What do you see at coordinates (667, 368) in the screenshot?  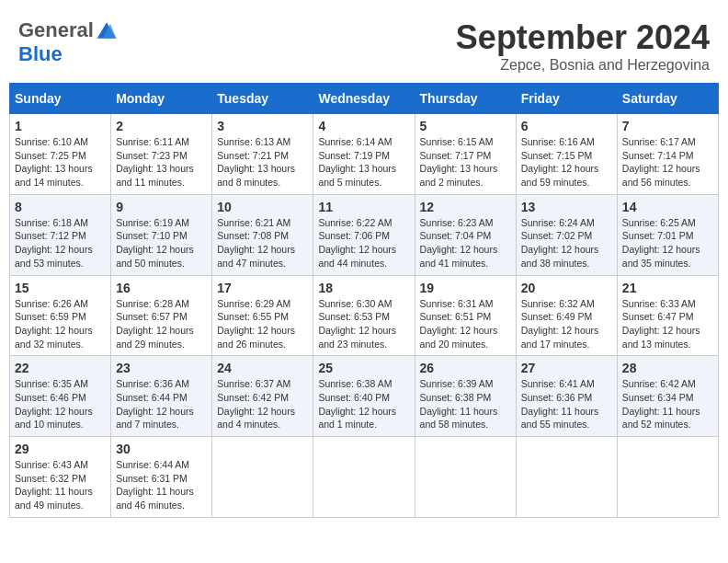 I see `day-number: 28` at bounding box center [667, 368].